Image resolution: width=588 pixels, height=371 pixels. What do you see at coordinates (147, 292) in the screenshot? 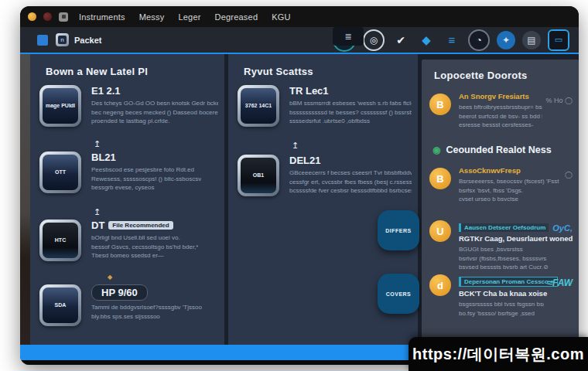
I see `item-title: HP 9/60` at bounding box center [147, 292].